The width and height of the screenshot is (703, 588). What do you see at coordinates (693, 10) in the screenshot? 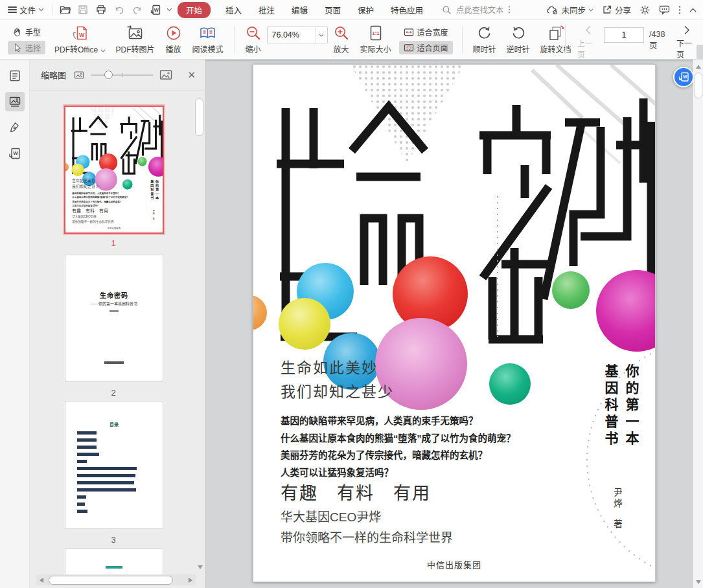
I see `collapse-ribbon-chevron-icon` at bounding box center [693, 10].